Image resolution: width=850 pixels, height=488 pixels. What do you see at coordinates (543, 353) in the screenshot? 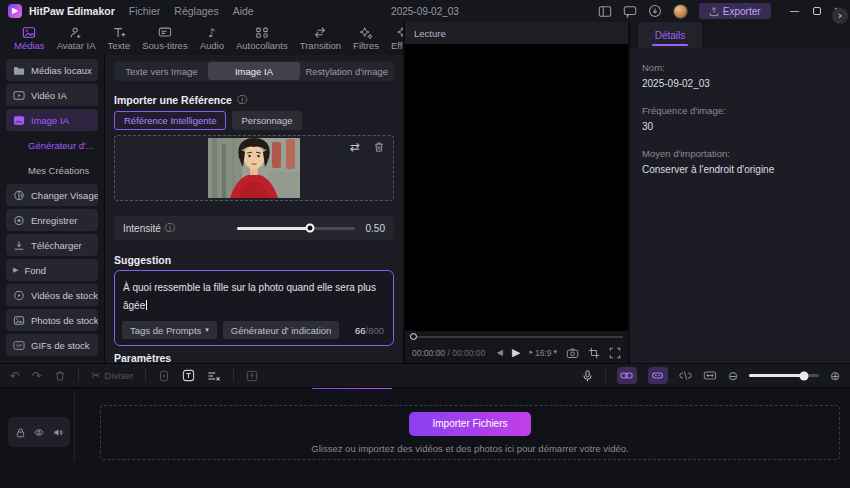
I see `aspect-ratio-select: ▸ 16:9 ▾` at bounding box center [543, 353].